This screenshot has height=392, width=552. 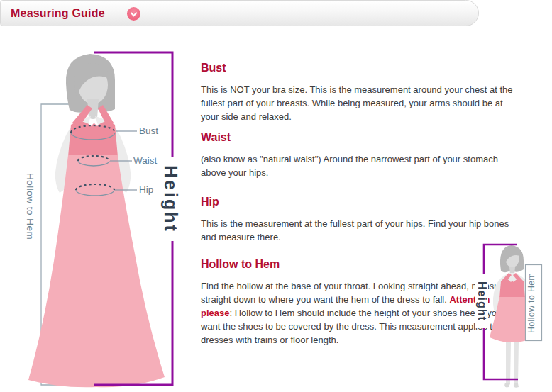 What do you see at coordinates (93, 140) in the screenshot?
I see `dress-bodice` at bounding box center [93, 140].